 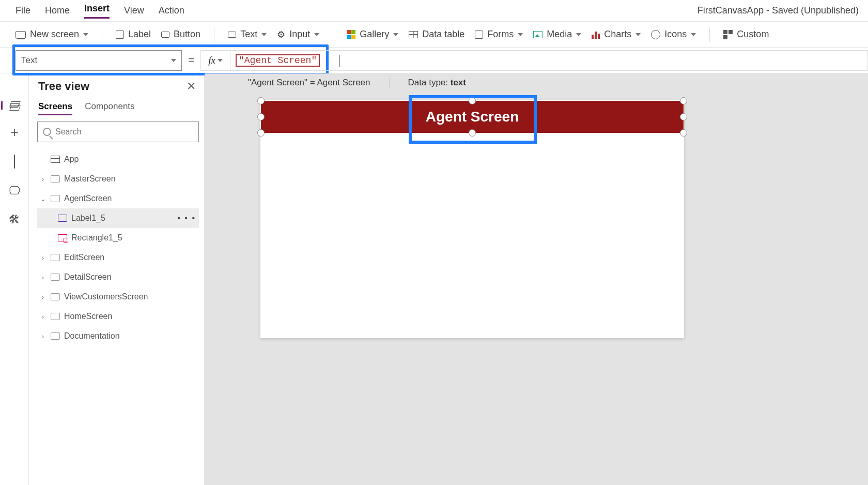 What do you see at coordinates (88, 277) in the screenshot?
I see `node-label: DetailScreen` at bounding box center [88, 277].